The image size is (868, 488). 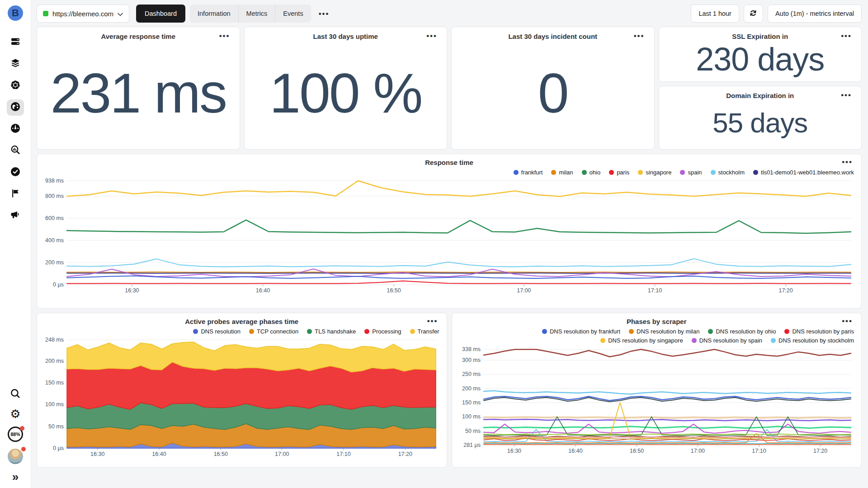 I want to click on sidebar-item-websites, so click(x=15, y=108).